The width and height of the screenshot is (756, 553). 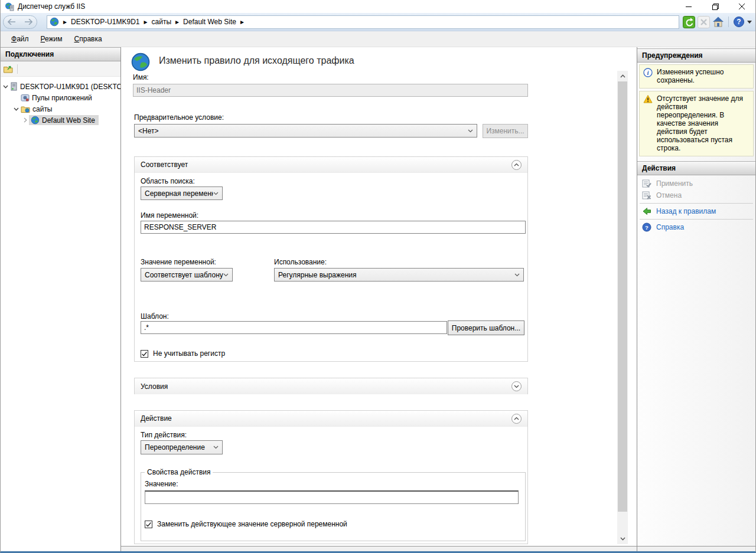 I want to click on precondition-select: <Нет>, so click(x=306, y=131).